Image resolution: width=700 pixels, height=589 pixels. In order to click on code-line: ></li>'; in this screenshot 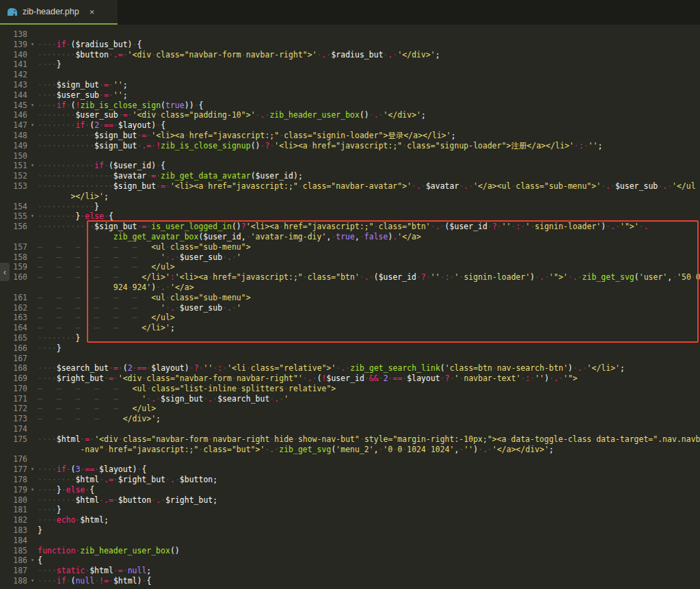, I will do `click(350, 197)`.